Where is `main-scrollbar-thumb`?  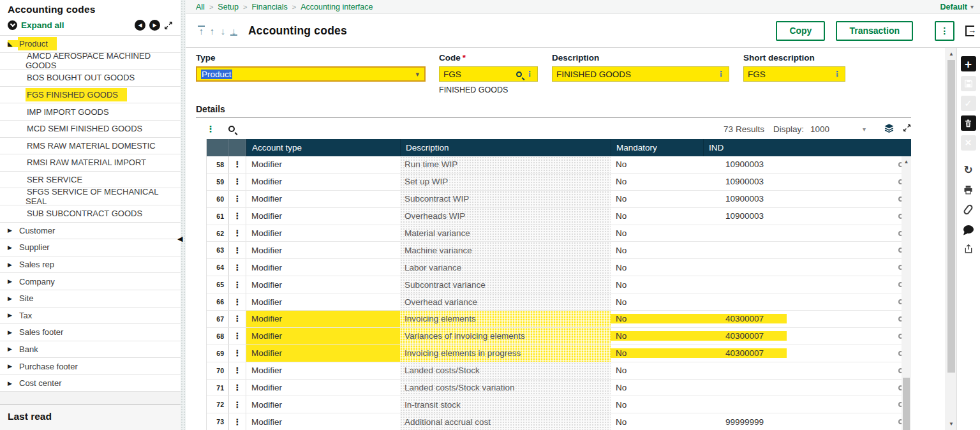
main-scrollbar-thumb is located at coordinates (951, 216).